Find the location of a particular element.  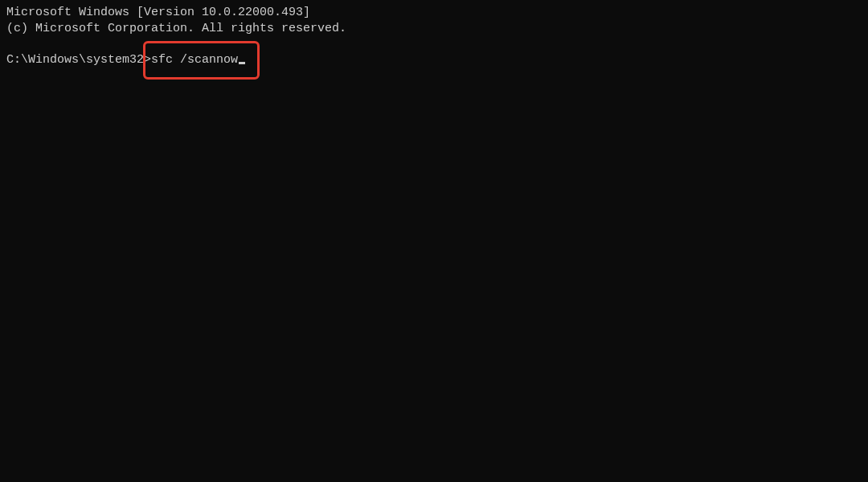

command-input: sfc /scannow is located at coordinates (194, 60).